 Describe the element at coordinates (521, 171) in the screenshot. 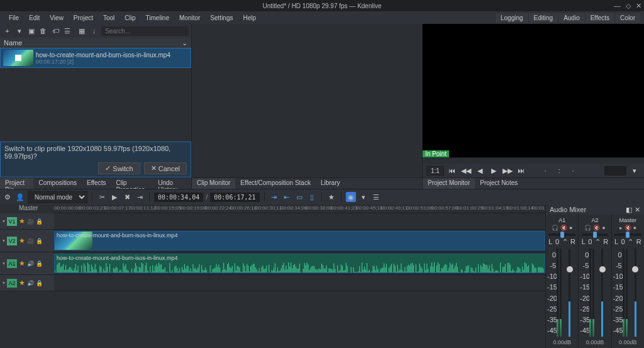

I see `forward-end-icon: ⏭` at that location.